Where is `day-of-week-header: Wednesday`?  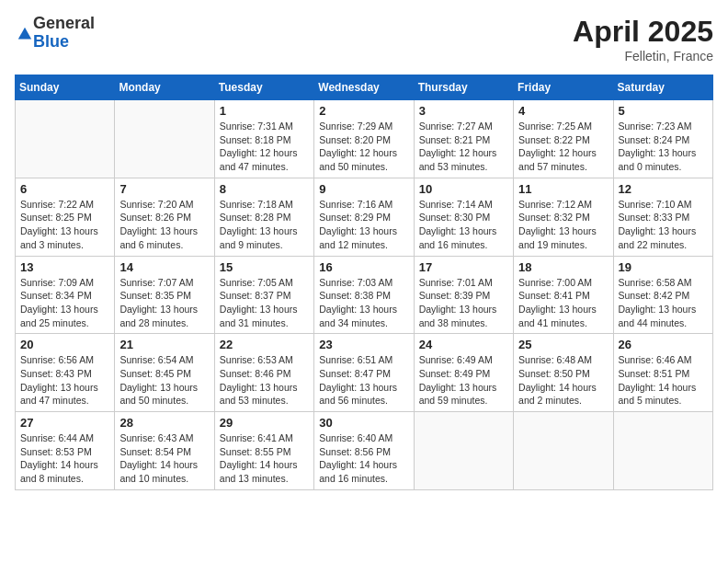
day-of-week-header: Wednesday is located at coordinates (364, 88).